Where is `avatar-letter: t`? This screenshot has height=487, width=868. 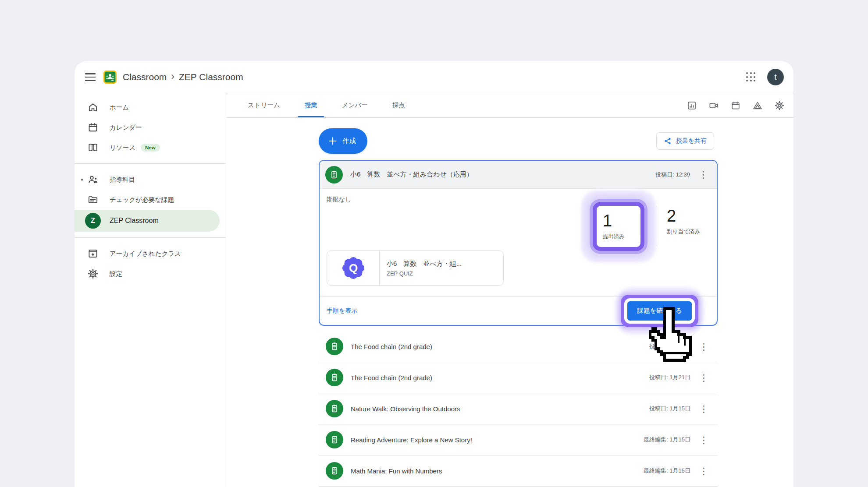
avatar-letter: t is located at coordinates (775, 77).